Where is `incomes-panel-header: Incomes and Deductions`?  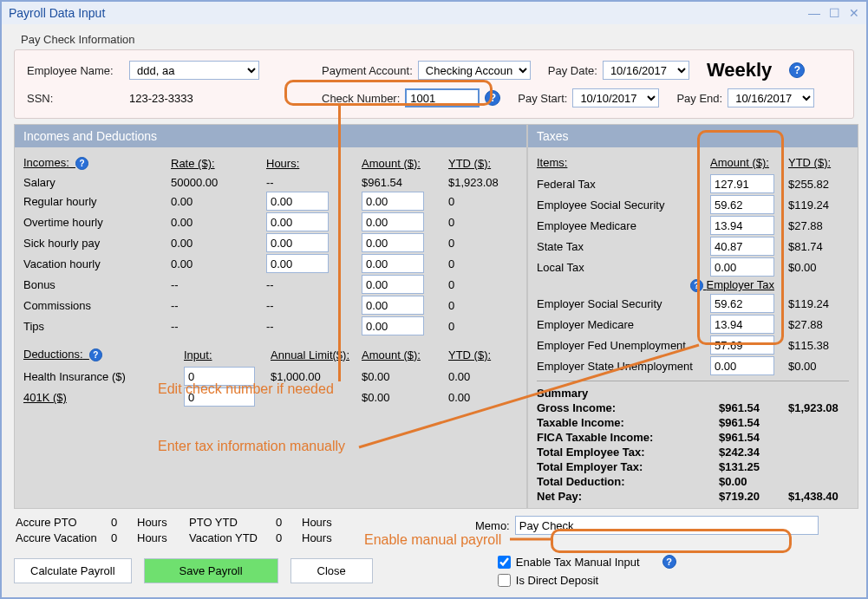
incomes-panel-header: Incomes and Deductions is located at coordinates (271, 136).